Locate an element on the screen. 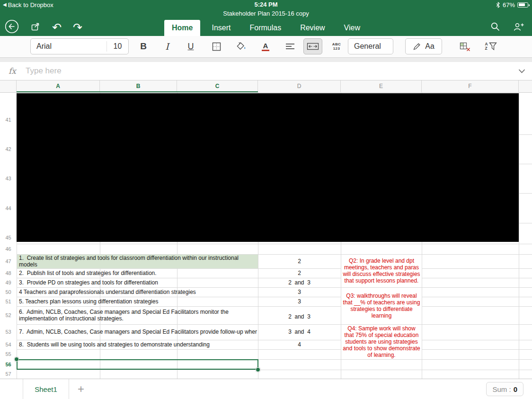 The image size is (532, 399). battery-icon is located at coordinates (523, 5).